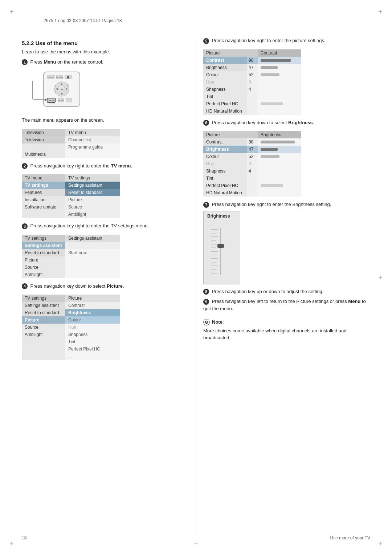 The image size is (392, 555). I want to click on br-row6-val, so click(252, 178).